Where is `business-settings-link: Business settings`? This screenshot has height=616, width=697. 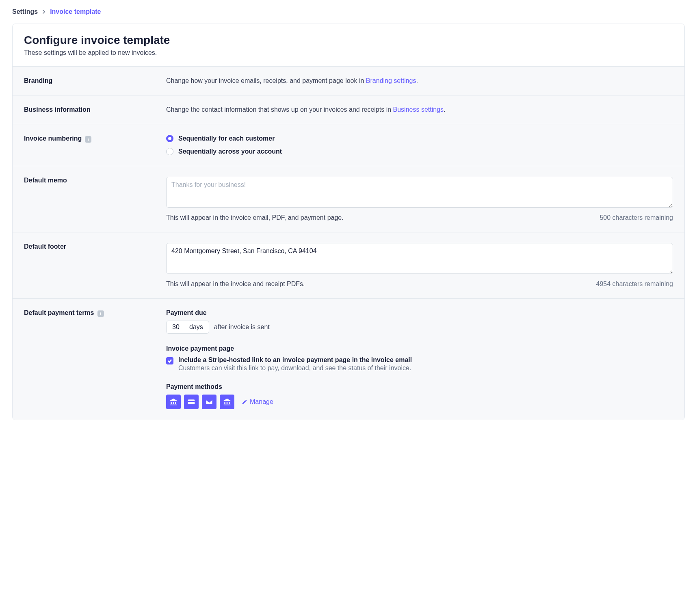 business-settings-link: Business settings is located at coordinates (418, 110).